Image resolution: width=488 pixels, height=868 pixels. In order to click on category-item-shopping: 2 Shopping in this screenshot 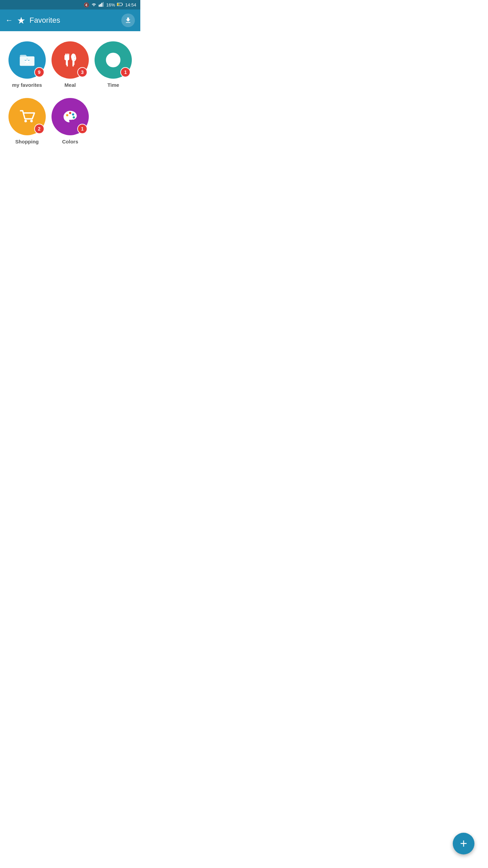, I will do `click(27, 121)`.